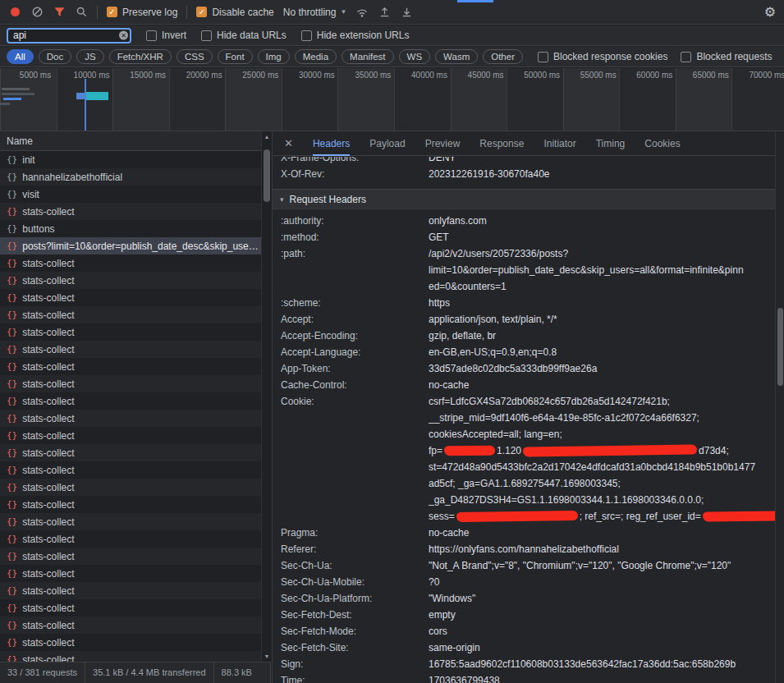 The height and width of the screenshot is (683, 784). Describe the element at coordinates (235, 12) in the screenshot. I see `disable-cache-checkbox: ✓ Disable cache` at that location.